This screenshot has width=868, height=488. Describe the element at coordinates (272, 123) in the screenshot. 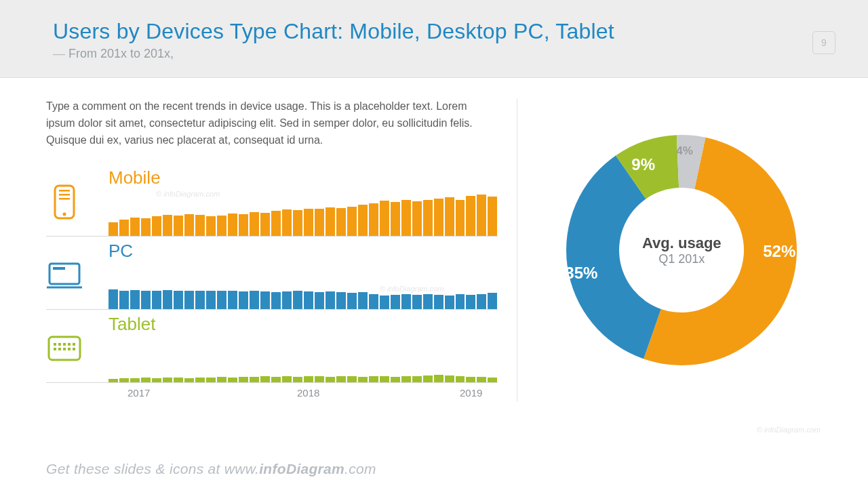

I see `comment-text: Type a comment on the recent trends in d…` at that location.